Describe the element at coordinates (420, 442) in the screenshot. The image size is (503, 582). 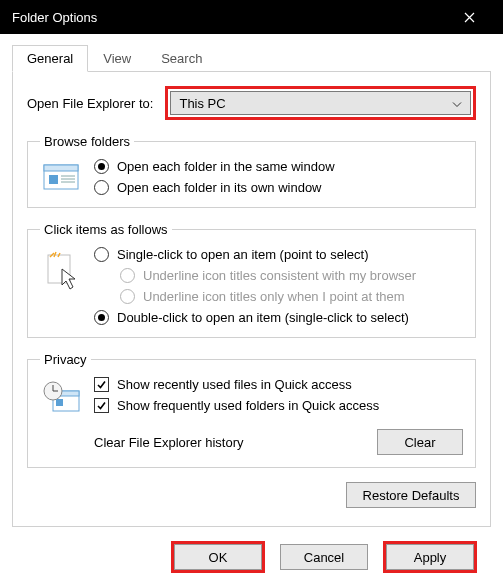
I see `clear-button: Clear` at that location.